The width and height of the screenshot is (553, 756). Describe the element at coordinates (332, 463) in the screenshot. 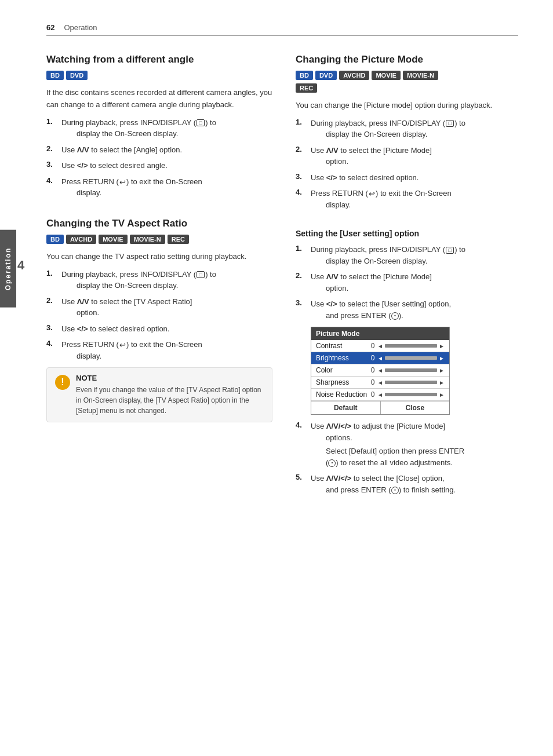

I see `enter-circle-icon2: ●` at that location.